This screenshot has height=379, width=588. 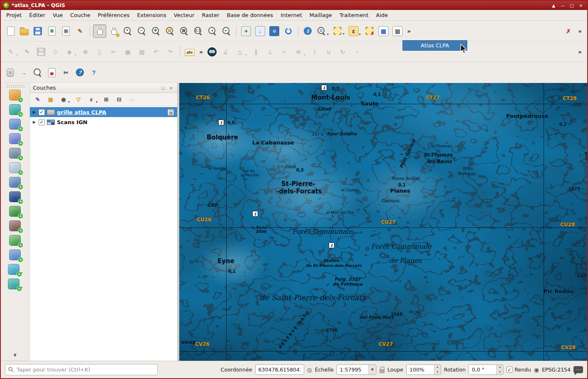 What do you see at coordinates (24, 73) in the screenshot?
I see `sync-plugin-button: →` at bounding box center [24, 73].